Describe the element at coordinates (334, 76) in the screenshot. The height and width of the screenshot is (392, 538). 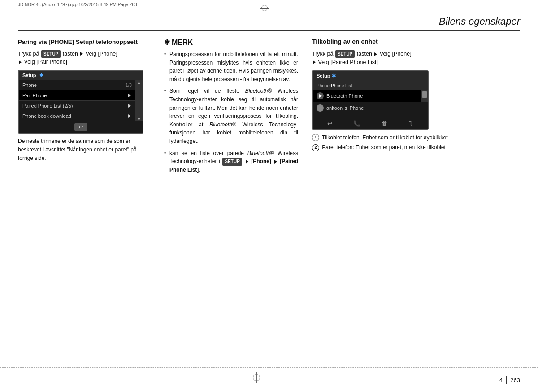
I see `bt-icon-right: ✱` at that location.